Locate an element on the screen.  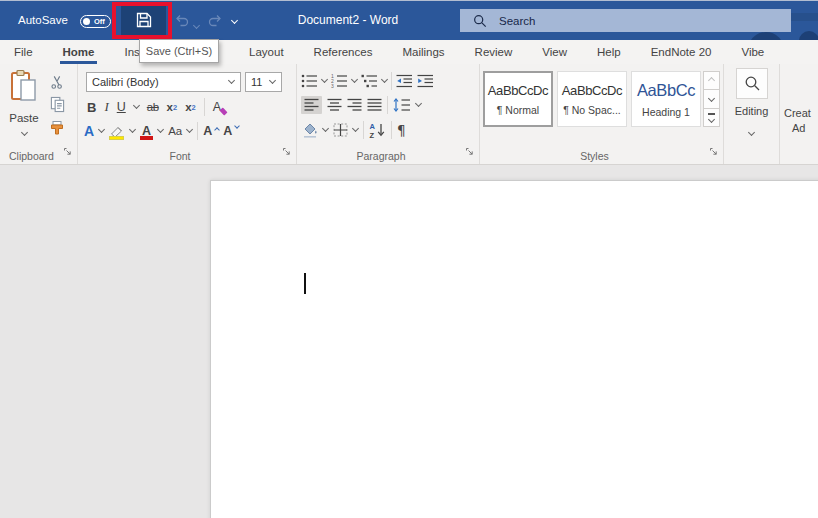
search-icon is located at coordinates (480, 21).